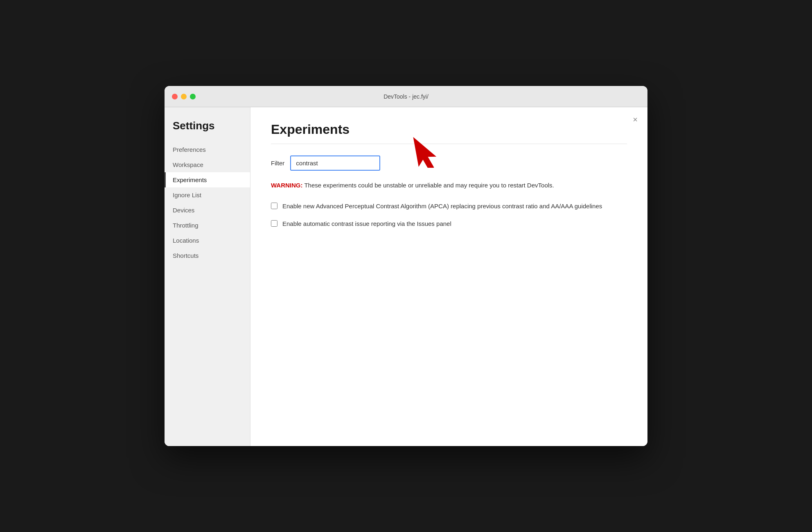 The image size is (812, 532). What do you see at coordinates (449, 144) in the screenshot?
I see `title-divider` at bounding box center [449, 144].